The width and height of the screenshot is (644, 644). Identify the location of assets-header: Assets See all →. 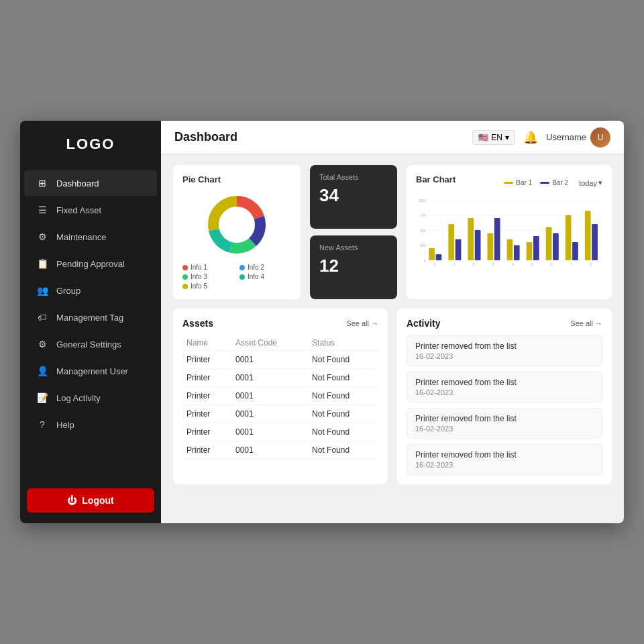
(280, 323).